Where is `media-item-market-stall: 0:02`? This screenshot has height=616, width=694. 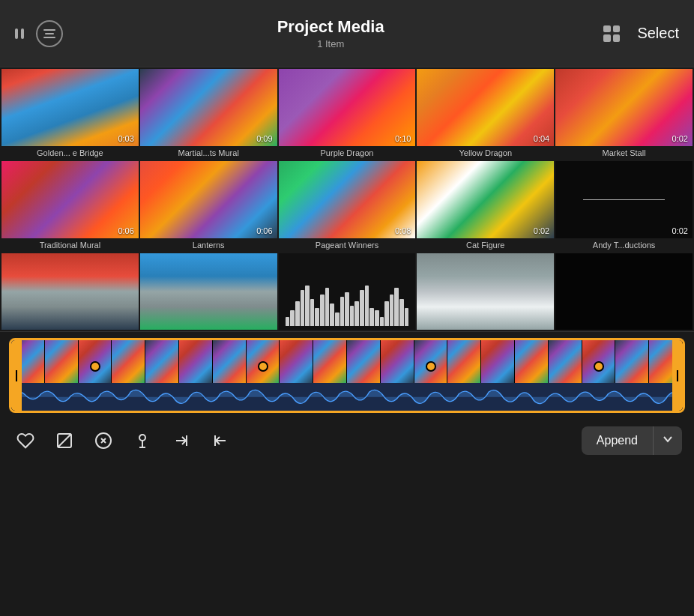
media-item-market-stall: 0:02 is located at coordinates (624, 108).